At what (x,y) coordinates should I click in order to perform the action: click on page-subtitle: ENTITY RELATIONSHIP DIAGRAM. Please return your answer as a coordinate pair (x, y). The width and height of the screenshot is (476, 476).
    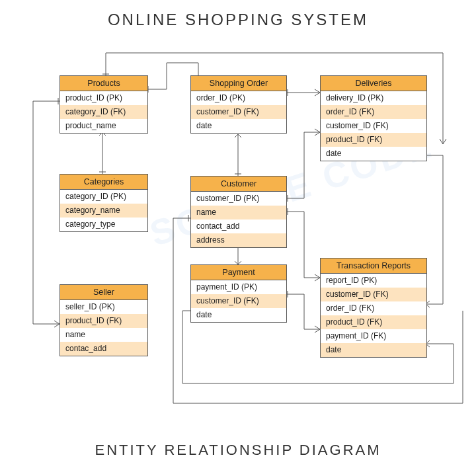
    Looking at the image, I should click on (238, 450).